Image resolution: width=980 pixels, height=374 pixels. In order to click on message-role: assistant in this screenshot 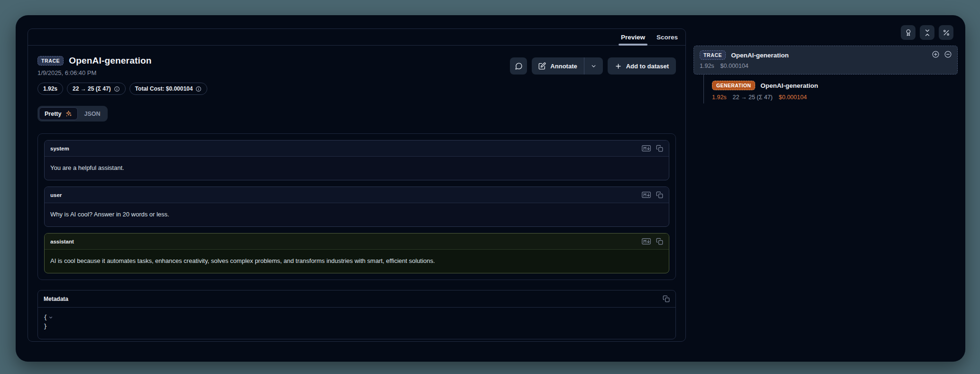, I will do `click(62, 242)`.